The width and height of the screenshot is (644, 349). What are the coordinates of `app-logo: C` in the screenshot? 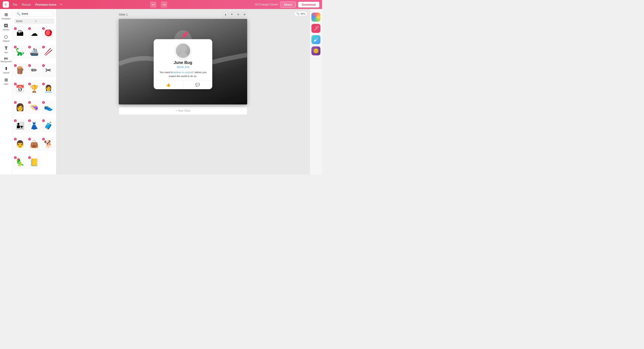 It's located at (6, 4).